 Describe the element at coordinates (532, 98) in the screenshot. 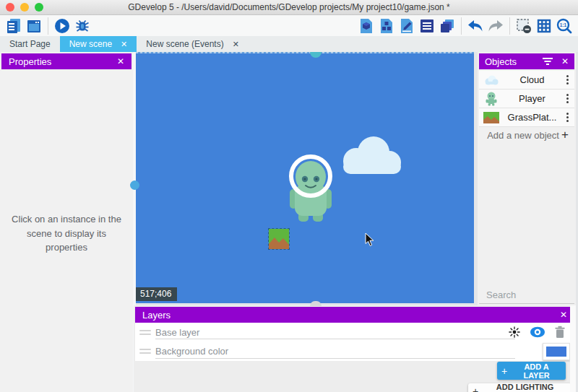

I see `object-name: Player` at that location.